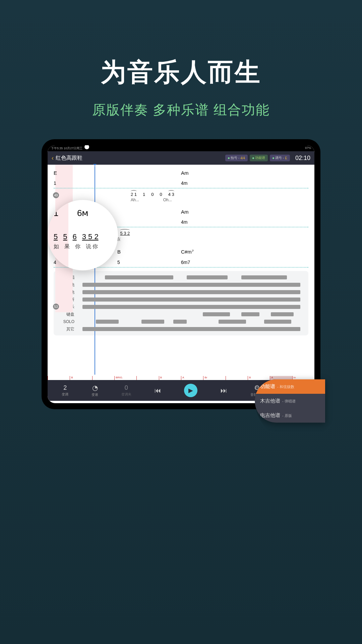 This screenshot has width=362, height=644. I want to click on track-label: SOLO, so click(66, 322).